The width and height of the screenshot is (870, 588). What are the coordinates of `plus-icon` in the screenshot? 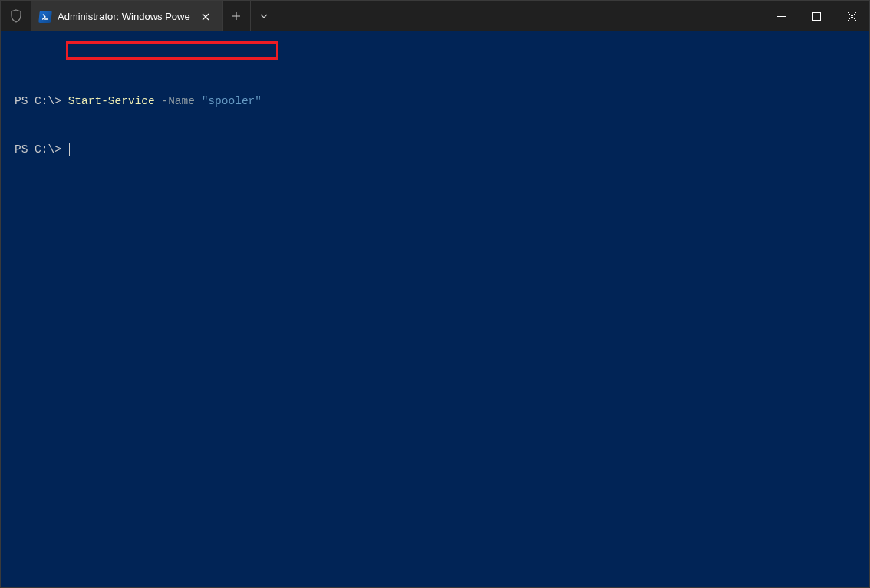 It's located at (236, 16).